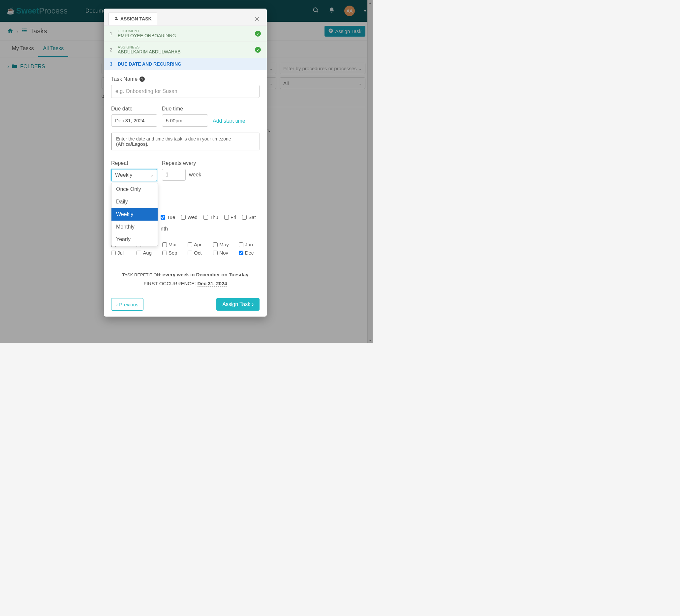 Image resolution: width=680 pixels, height=616 pixels. Describe the element at coordinates (257, 19) in the screenshot. I see `close-icon: ×` at that location.